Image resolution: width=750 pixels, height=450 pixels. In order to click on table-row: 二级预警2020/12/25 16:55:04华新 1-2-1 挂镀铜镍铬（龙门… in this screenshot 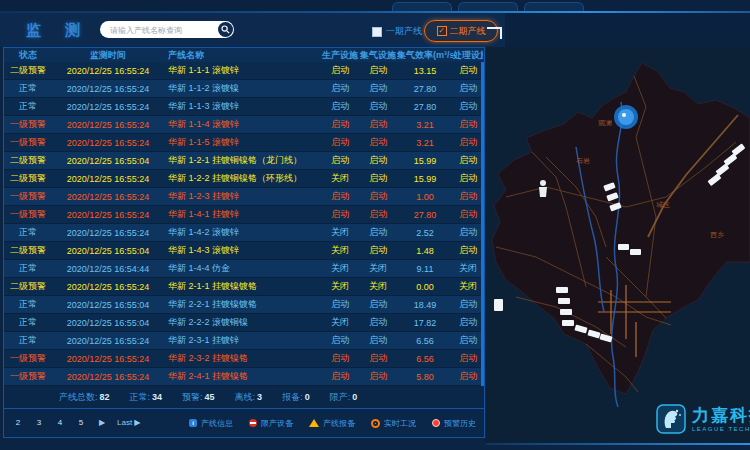, I will do `click(244, 161)`.